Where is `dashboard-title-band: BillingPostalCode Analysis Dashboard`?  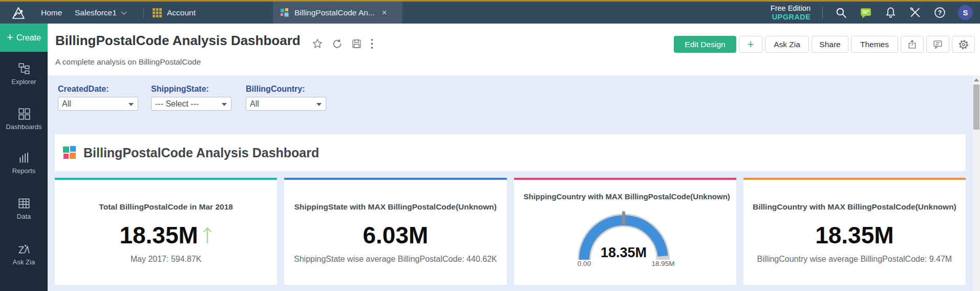
dashboard-title-band: BillingPostalCode Analysis Dashboard is located at coordinates (510, 153).